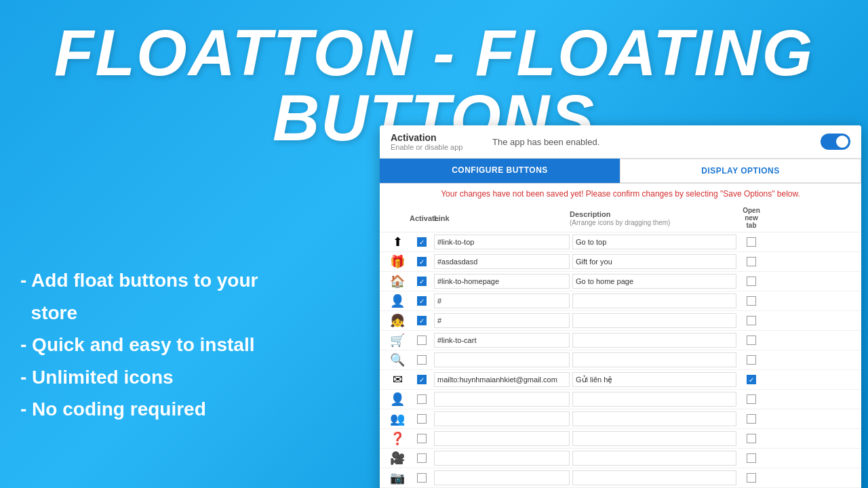 The height and width of the screenshot is (488, 868). Describe the element at coordinates (397, 262) in the screenshot. I see `row-icon-1: 🎁` at that location.